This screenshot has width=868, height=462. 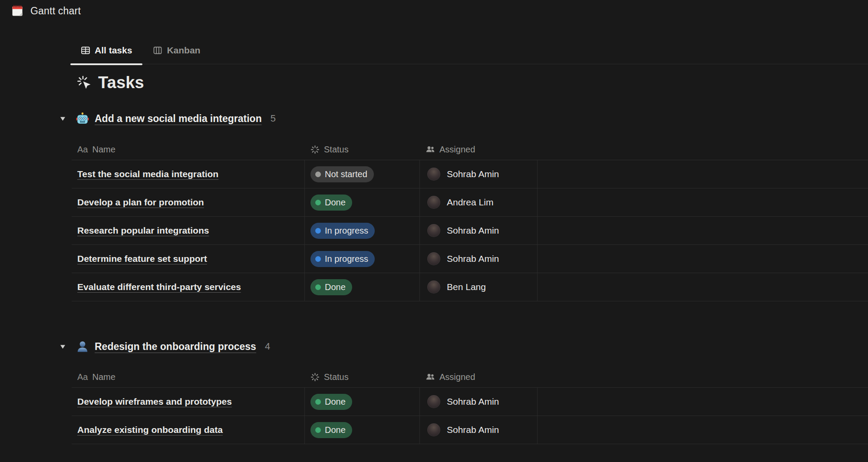 I want to click on task-title: Analyze existing onboarding data, so click(x=150, y=430).